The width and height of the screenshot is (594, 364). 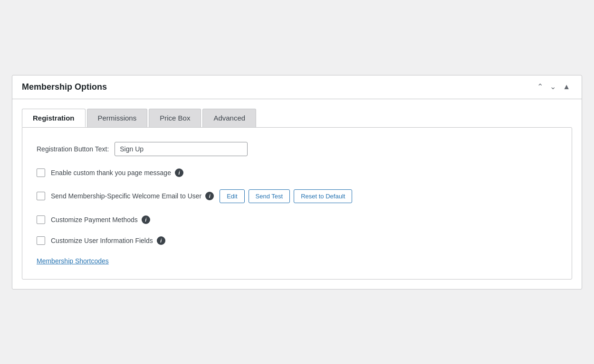 What do you see at coordinates (41, 220) in the screenshot?
I see `payment-methods-checkbox` at bounding box center [41, 220].